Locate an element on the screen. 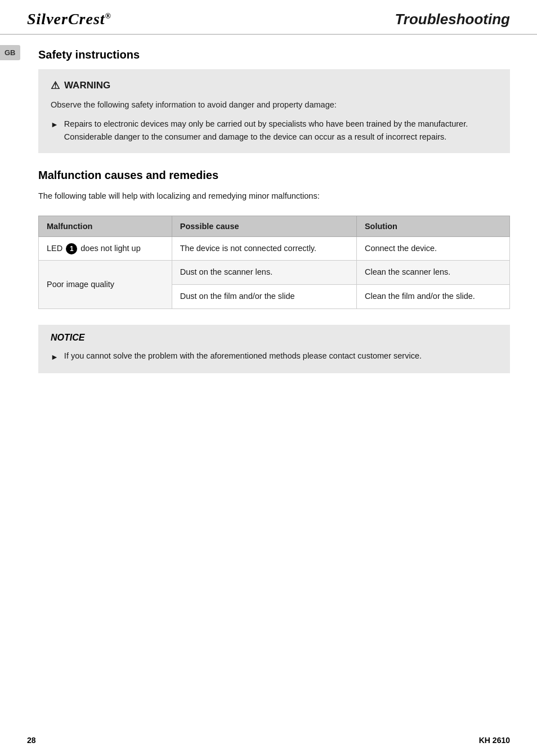 This screenshot has width=537, height=756. footer-model: KH 2610 is located at coordinates (494, 740).